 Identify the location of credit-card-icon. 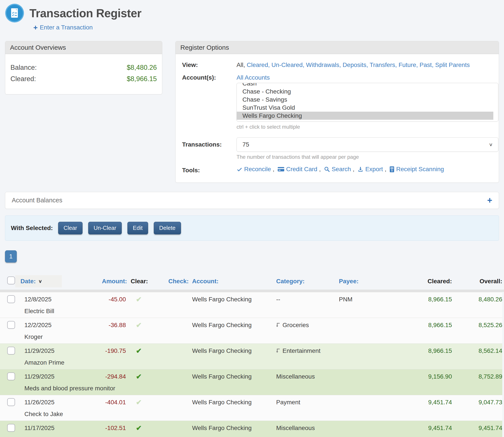
(281, 169).